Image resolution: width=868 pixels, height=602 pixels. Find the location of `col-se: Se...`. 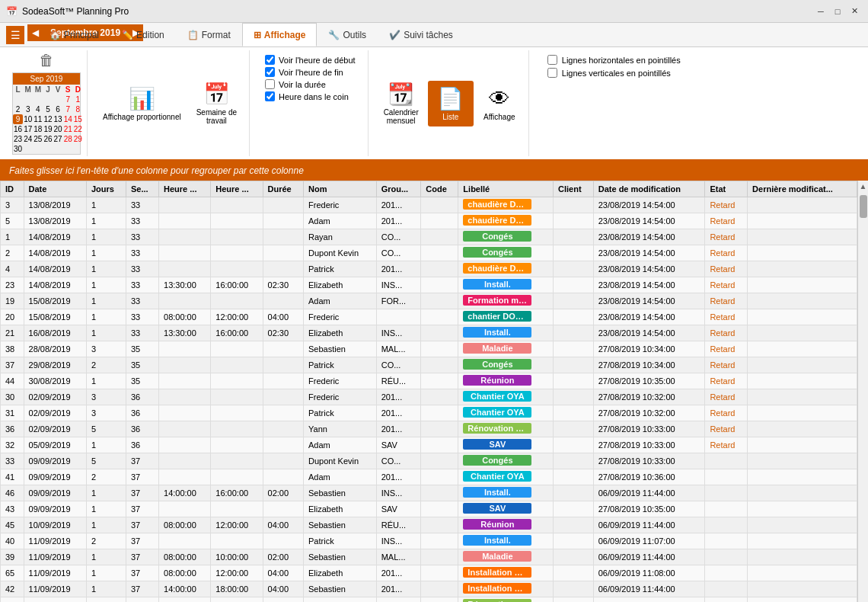

col-se: Se... is located at coordinates (142, 189).